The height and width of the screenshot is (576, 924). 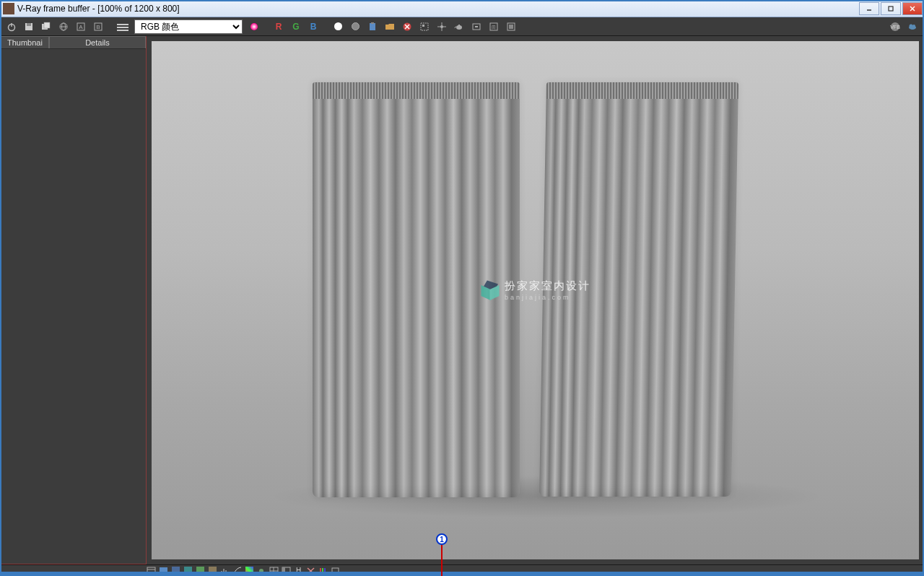 I want to click on mono-gray-icon, so click(x=355, y=27).